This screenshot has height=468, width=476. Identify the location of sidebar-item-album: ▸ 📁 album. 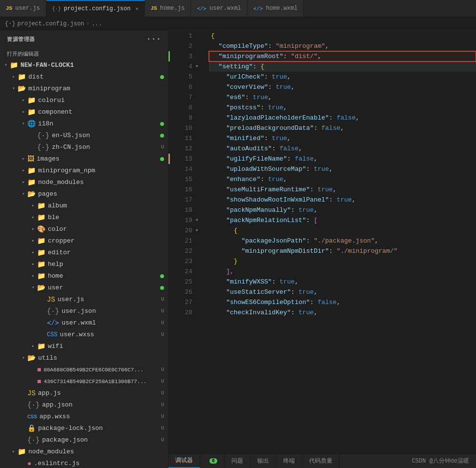
(84, 206).